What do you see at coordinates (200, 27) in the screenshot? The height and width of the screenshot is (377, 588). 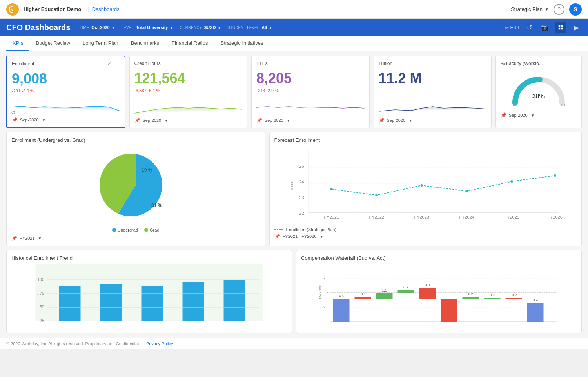 I see `currency-filter: CURRENCY $USD ▼` at bounding box center [200, 27].